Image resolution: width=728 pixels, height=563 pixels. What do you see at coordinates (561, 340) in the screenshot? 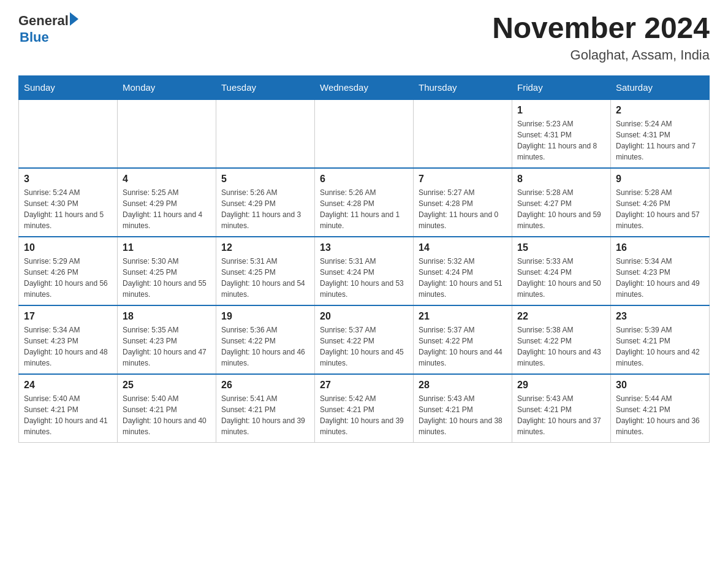
I see `calendar-cell: 22Sunrise: 5:38 AM Sunset: 4:22 PM Dayli…` at bounding box center [561, 340].